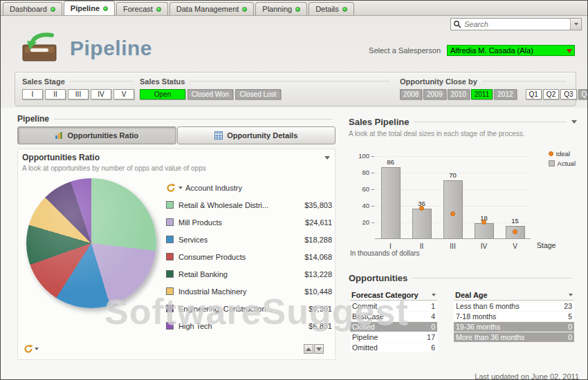 The width and height of the screenshot is (588, 380). I want to click on triangle-up-icon, so click(309, 350).